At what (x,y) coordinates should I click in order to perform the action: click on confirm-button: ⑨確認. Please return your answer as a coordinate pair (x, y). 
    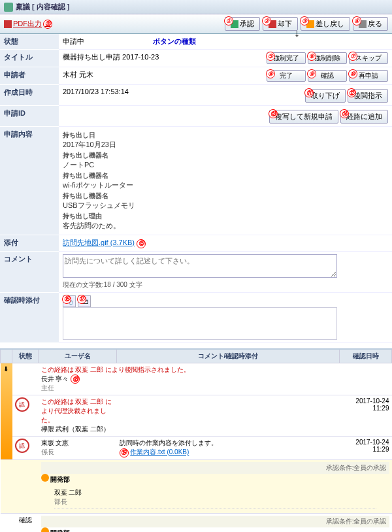
    Looking at the image, I should click on (327, 76).